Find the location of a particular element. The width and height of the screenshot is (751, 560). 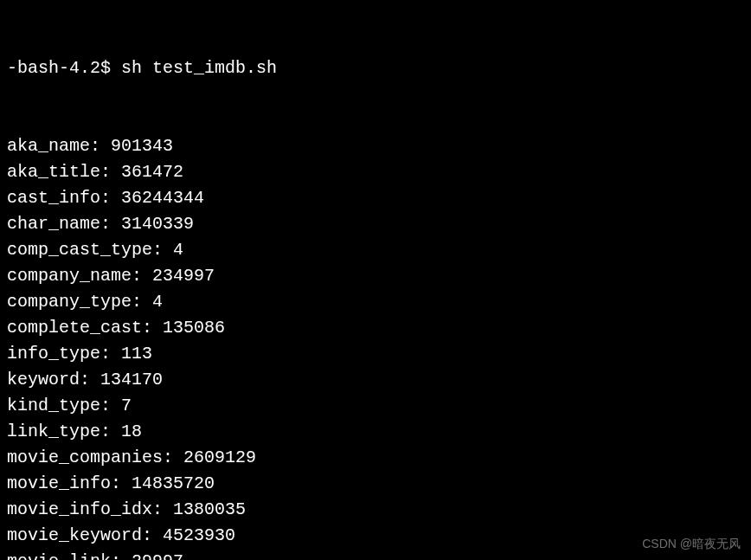

output-key: movie_companies is located at coordinates (85, 457).